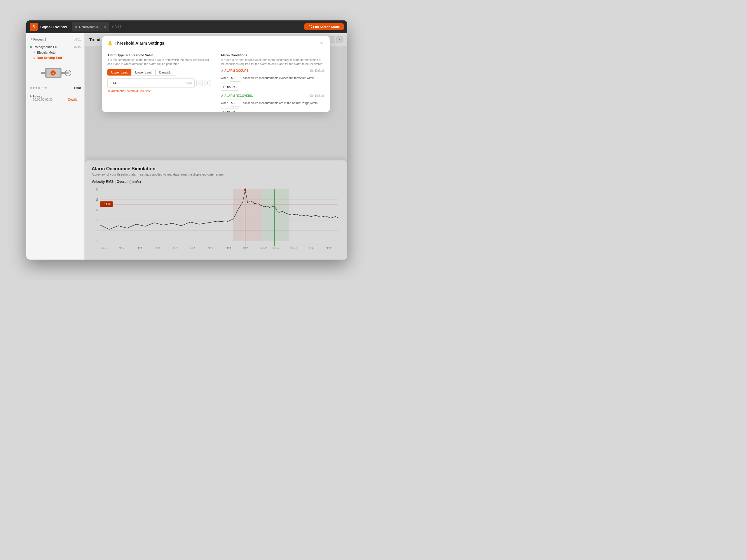 This screenshot has width=747, height=560. Describe the element at coordinates (143, 72) in the screenshot. I see `tab-lower-limit: Lower Limit` at that location.